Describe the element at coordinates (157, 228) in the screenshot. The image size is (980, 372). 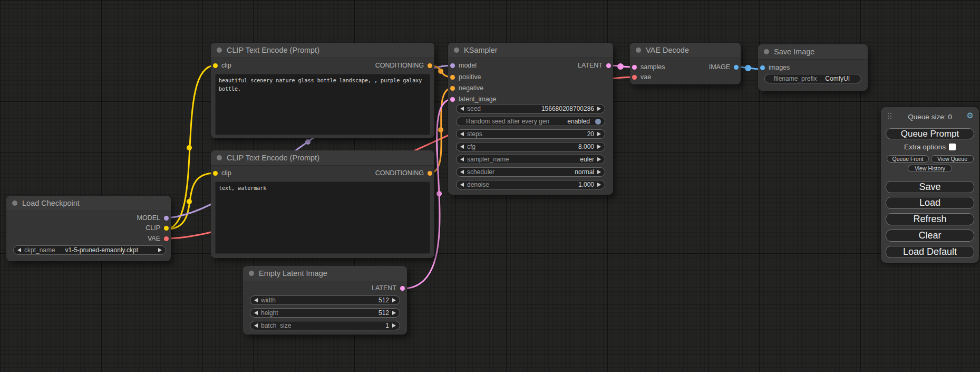
I see `output-slot-clip: CLIP` at that location.